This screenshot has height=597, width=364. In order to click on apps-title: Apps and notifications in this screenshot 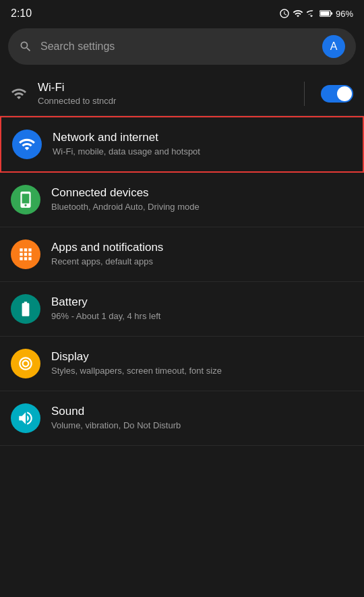, I will do `click(202, 248)`.